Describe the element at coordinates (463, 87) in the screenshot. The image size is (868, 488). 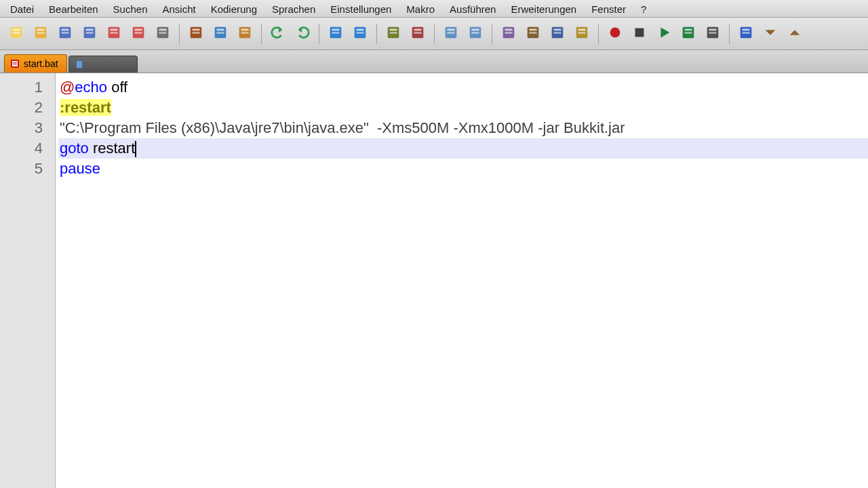
I see `code-line: @echo off` at that location.